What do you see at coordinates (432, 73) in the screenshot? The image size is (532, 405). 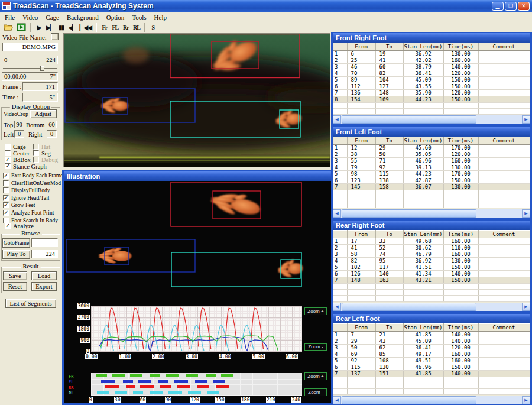 I see `table-row: 4708236.41120.00` at bounding box center [432, 73].